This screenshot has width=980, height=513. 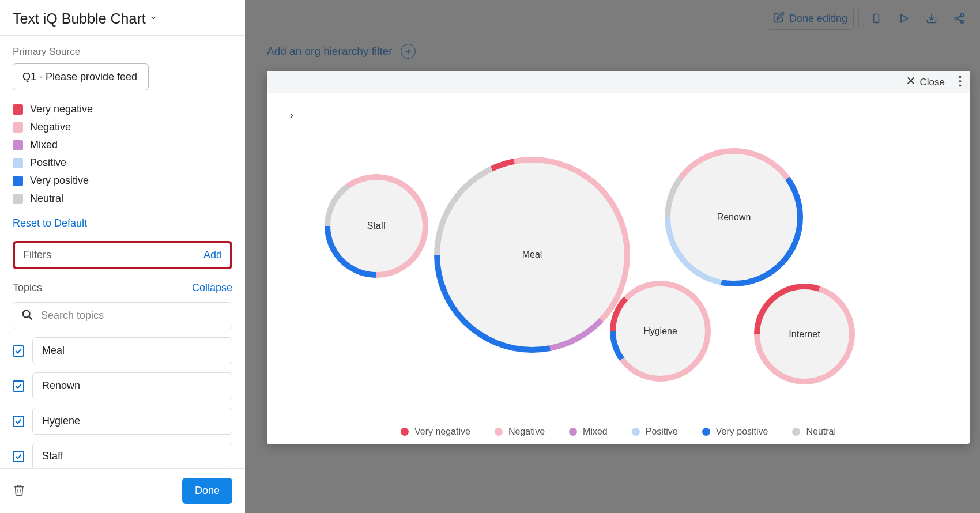 I want to click on legend-label: Very negative, so click(x=61, y=110).